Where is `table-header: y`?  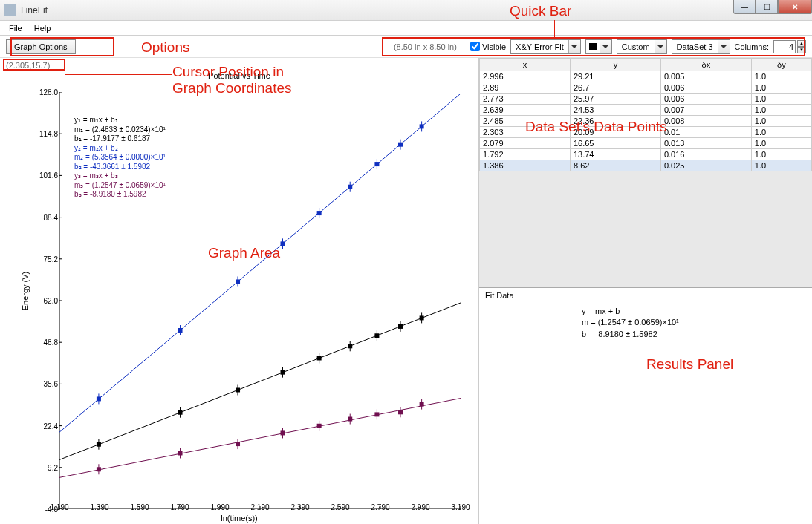
table-header: y is located at coordinates (615, 65).